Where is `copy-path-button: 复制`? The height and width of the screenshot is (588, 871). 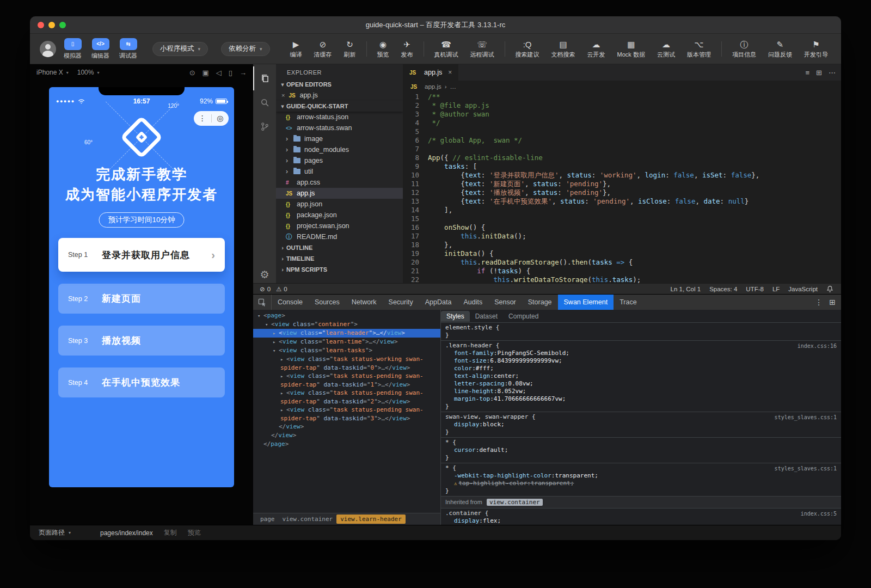 copy-path-button: 复制 is located at coordinates (170, 532).